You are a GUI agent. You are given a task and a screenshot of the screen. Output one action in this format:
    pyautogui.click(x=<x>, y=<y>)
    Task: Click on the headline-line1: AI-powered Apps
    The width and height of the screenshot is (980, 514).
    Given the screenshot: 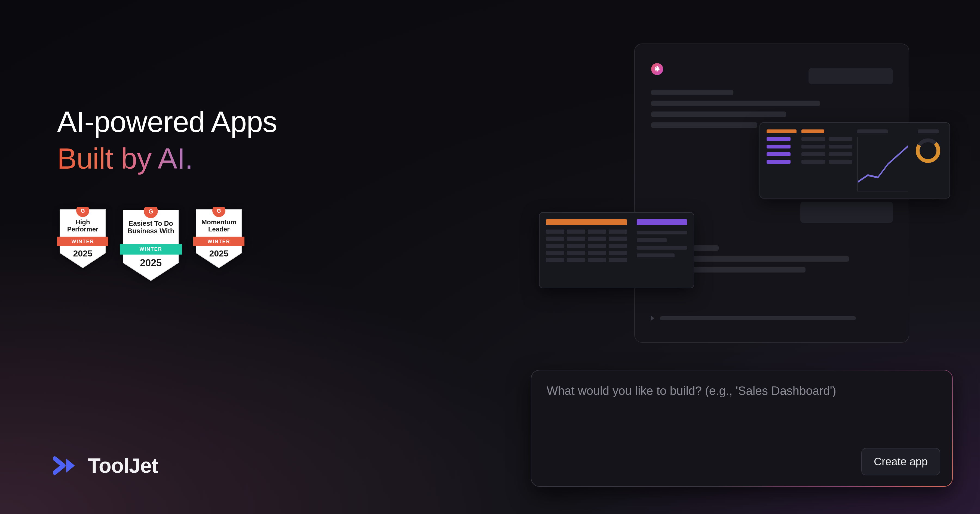 What is the action you would take?
    pyautogui.click(x=167, y=122)
    